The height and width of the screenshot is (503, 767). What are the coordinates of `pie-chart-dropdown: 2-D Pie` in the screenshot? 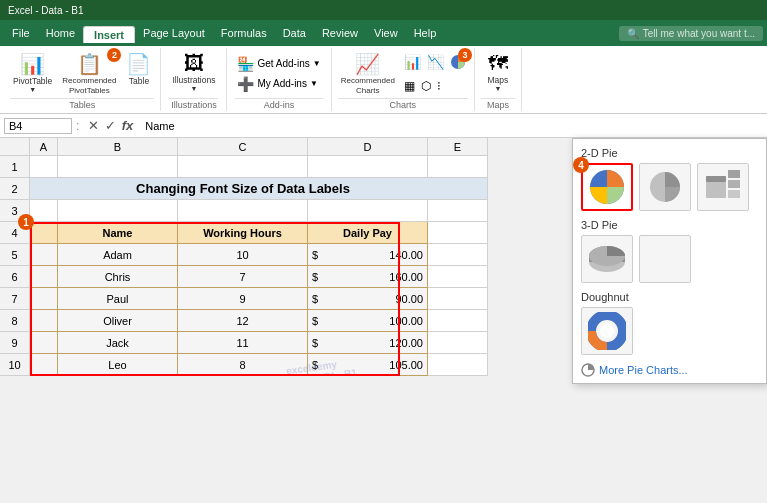 It's located at (670, 261).